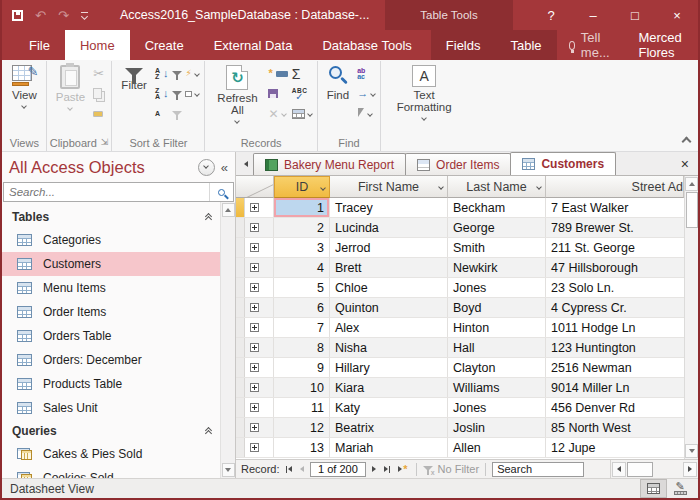 This screenshot has height=500, width=700. What do you see at coordinates (338, 470) in the screenshot?
I see `record-position: 1 of 200` at bounding box center [338, 470].